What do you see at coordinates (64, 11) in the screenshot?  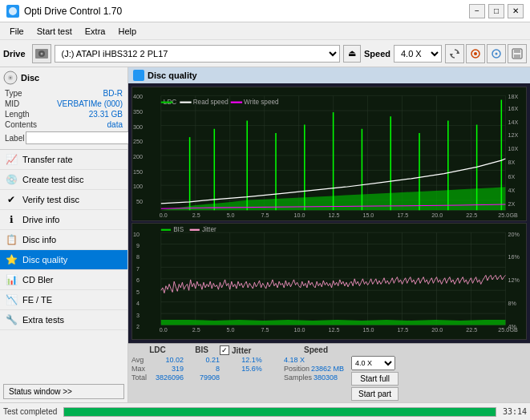 I see `titlebar-left: Opti Drive Control 1.70` at bounding box center [64, 11].